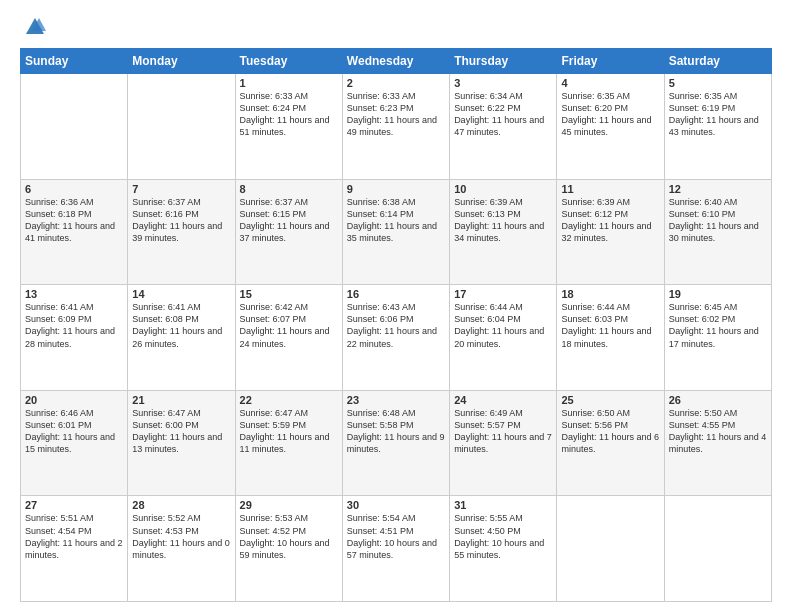 This screenshot has height=612, width=792. I want to click on calendar-cell: 17Sunrise: 6:44 AM Sunset: 6:04 PM Dayli…, so click(504, 338).